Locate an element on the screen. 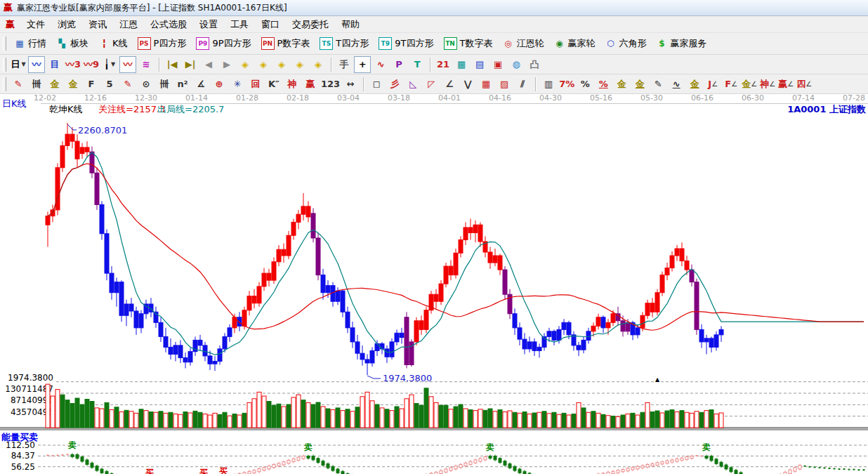 The height and width of the screenshot is (474, 868). k-mark-button: K″ is located at coordinates (274, 84).